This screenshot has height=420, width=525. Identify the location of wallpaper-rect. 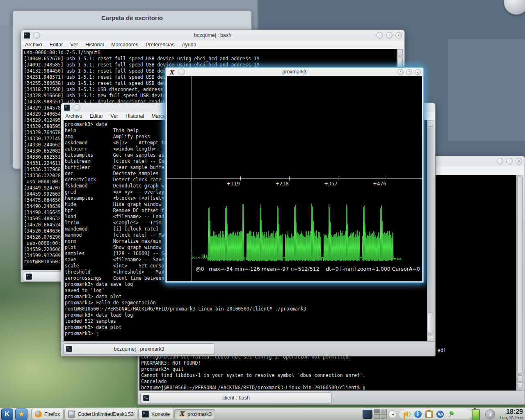
(486, 90).